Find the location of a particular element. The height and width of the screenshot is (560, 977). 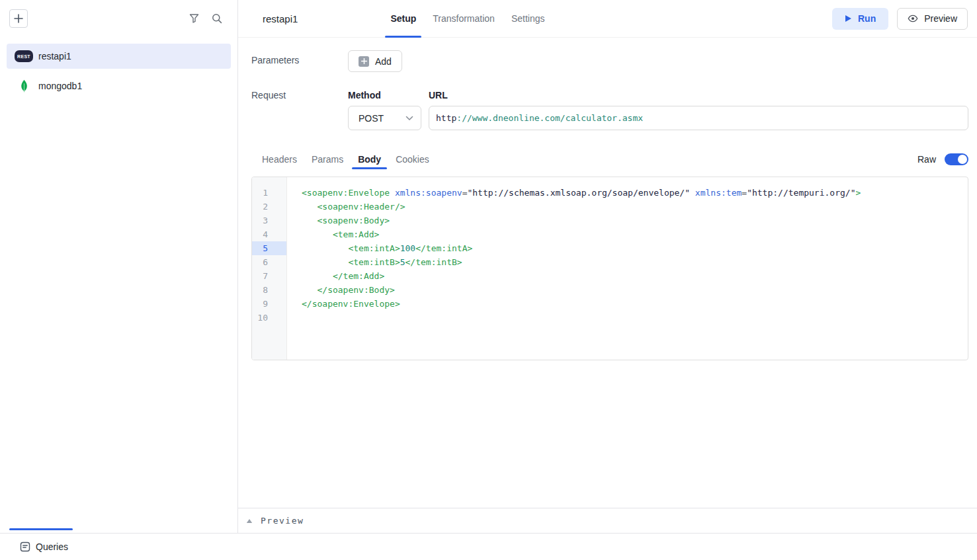

eye-icon is located at coordinates (913, 19).